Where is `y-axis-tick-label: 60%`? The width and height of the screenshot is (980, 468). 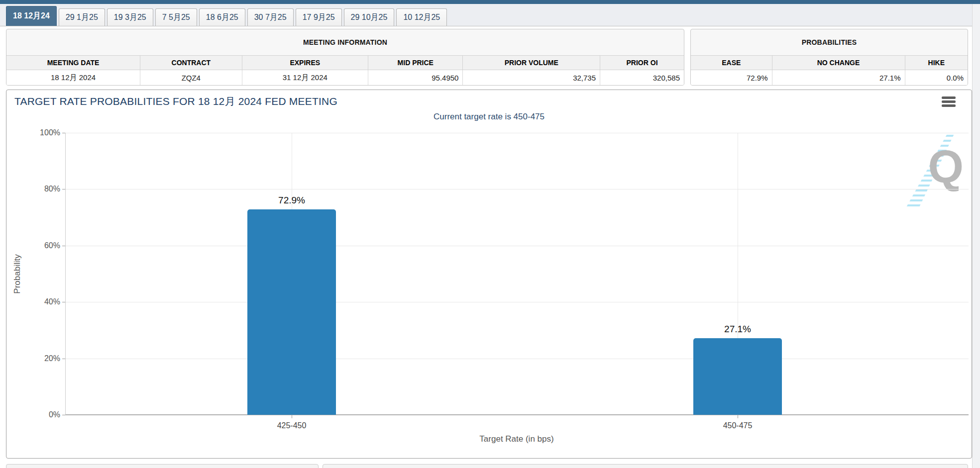
y-axis-tick-label: 60% is located at coordinates (46, 246).